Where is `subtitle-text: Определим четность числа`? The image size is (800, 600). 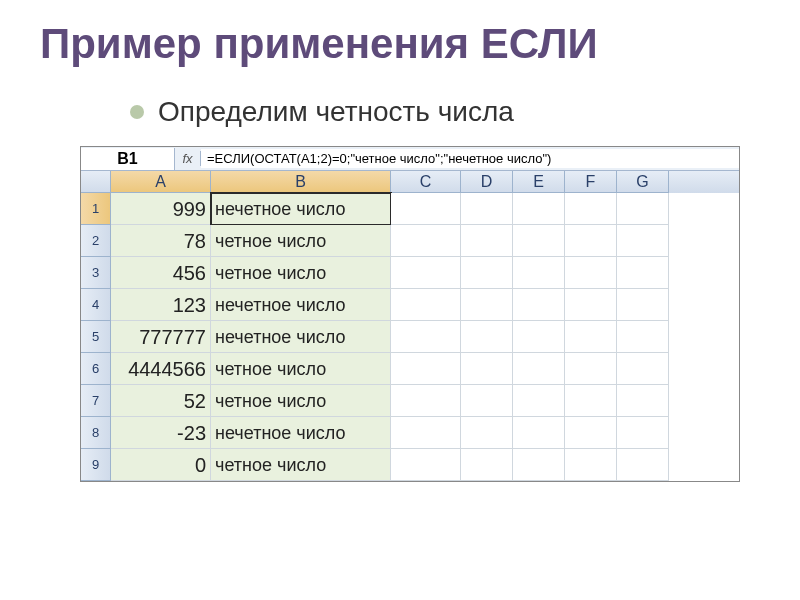 subtitle-text: Определим четность числа is located at coordinates (336, 112).